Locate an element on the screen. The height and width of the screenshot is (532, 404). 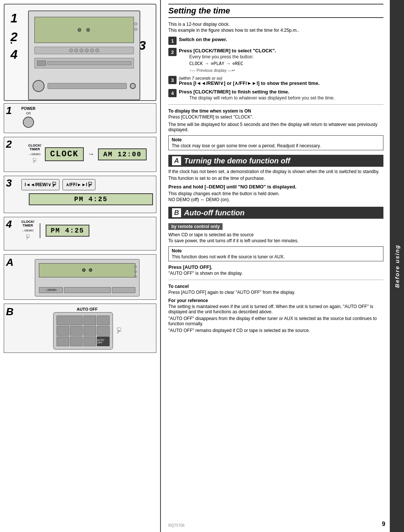
step4-content: CLOCK/TIMER – DEMO ☟ PM 4:25 is located at coordinates (80, 231).